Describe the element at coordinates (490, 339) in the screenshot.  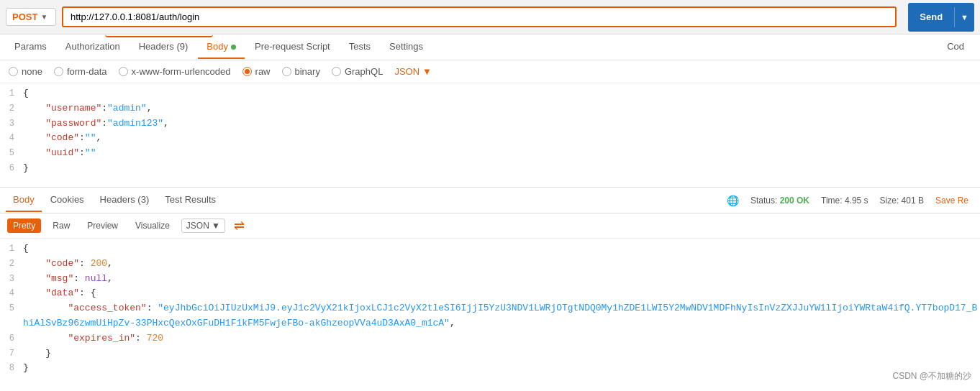
I see `response-code-line: 6 "expires_in": 720` at that location.